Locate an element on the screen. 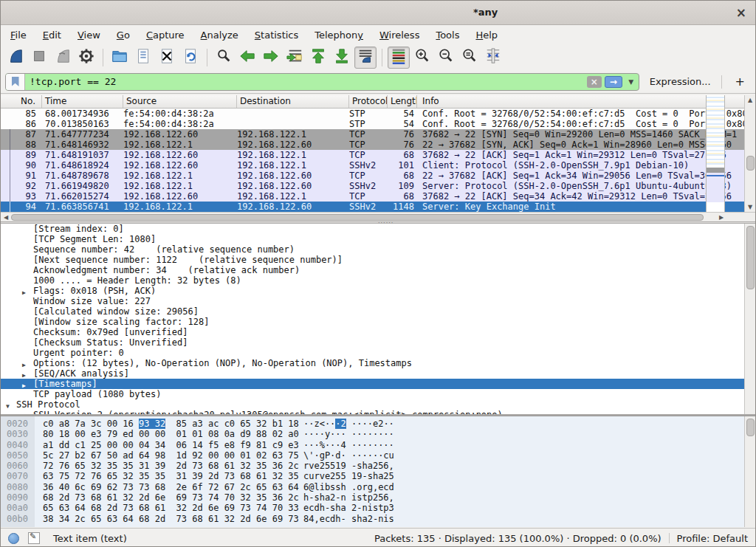 This screenshot has width=756, height=547. colorize-button is located at coordinates (399, 58).